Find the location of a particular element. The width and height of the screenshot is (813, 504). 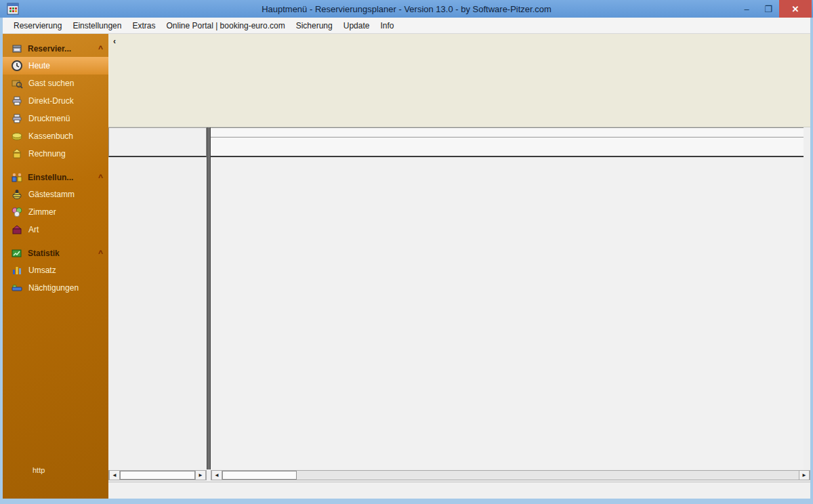

sidebar-section-header-einstellun: Einstellun...^ is located at coordinates (56, 177).